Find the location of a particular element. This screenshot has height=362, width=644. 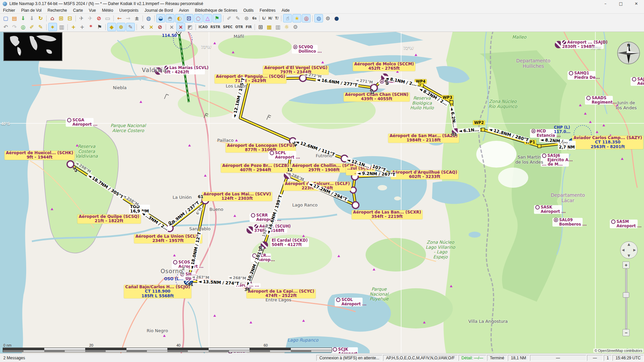

menu-item-biblioth-que-de-sc-nes: Bibliothèque de Scènes is located at coordinates (216, 10).